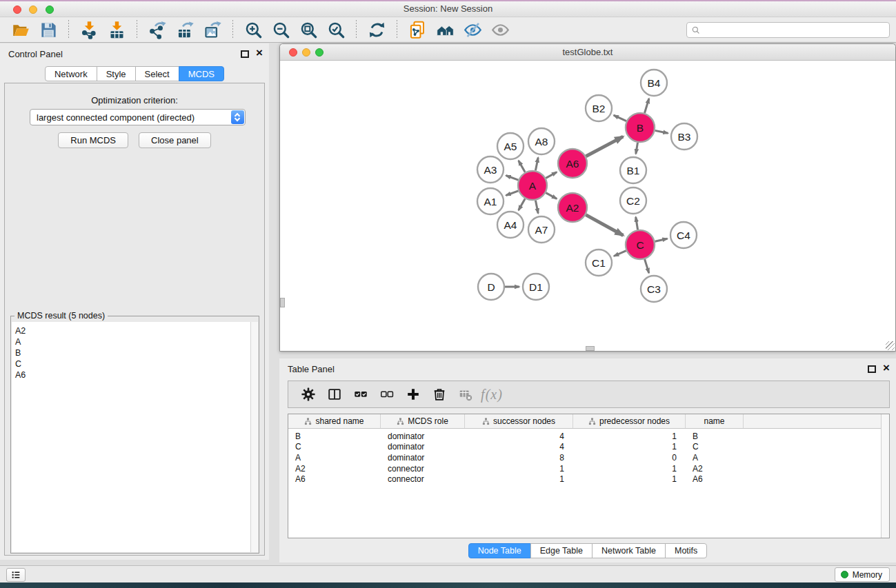 Image resolution: width=896 pixels, height=588 pixels. Describe the element at coordinates (532, 185) in the screenshot. I see `graph-node-A: A` at that location.